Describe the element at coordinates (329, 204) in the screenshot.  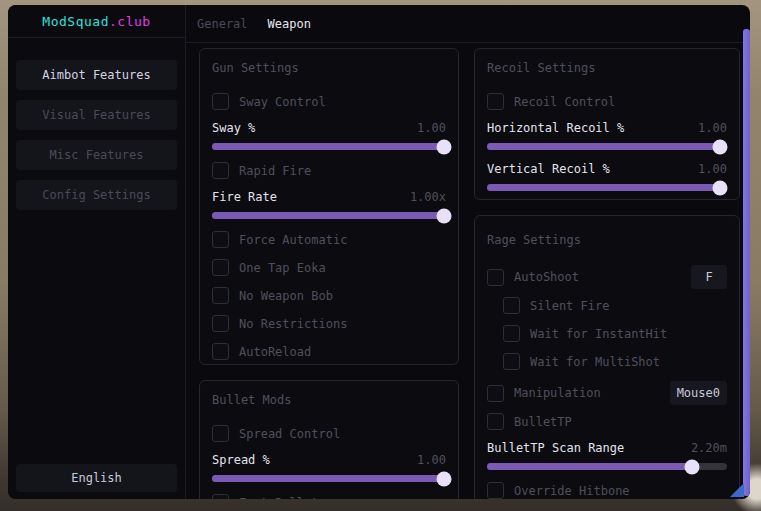
I see `fire-rate-slider-group: Fire Rate 1.00x` at that location.